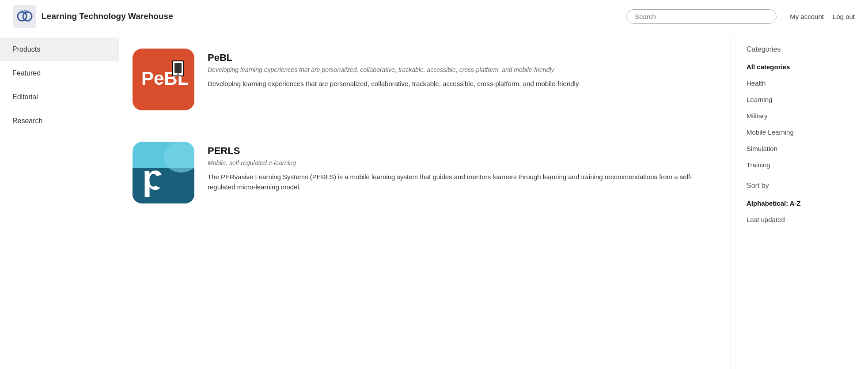  What do you see at coordinates (844, 17) in the screenshot?
I see `logout-link: Log out` at bounding box center [844, 17].